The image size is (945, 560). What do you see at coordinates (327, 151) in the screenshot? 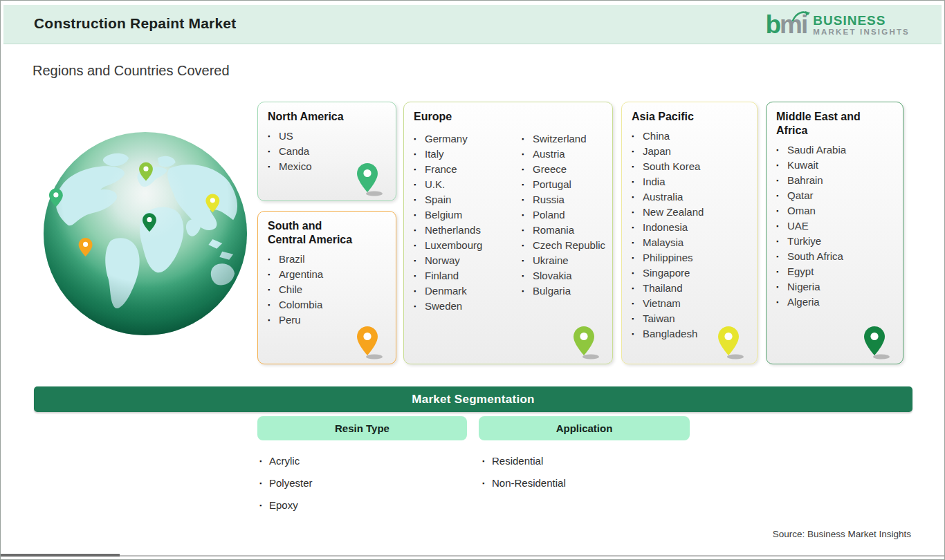
I see `region-card-north-america: North America ▪US▪Canda▪Mexico` at bounding box center [327, 151].